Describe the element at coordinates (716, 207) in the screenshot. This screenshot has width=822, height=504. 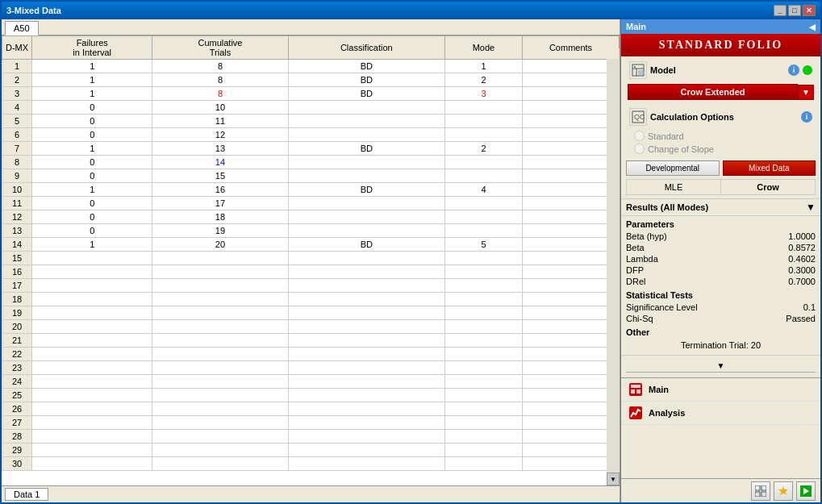
I see `results-title: Results (All Modes)` at that location.